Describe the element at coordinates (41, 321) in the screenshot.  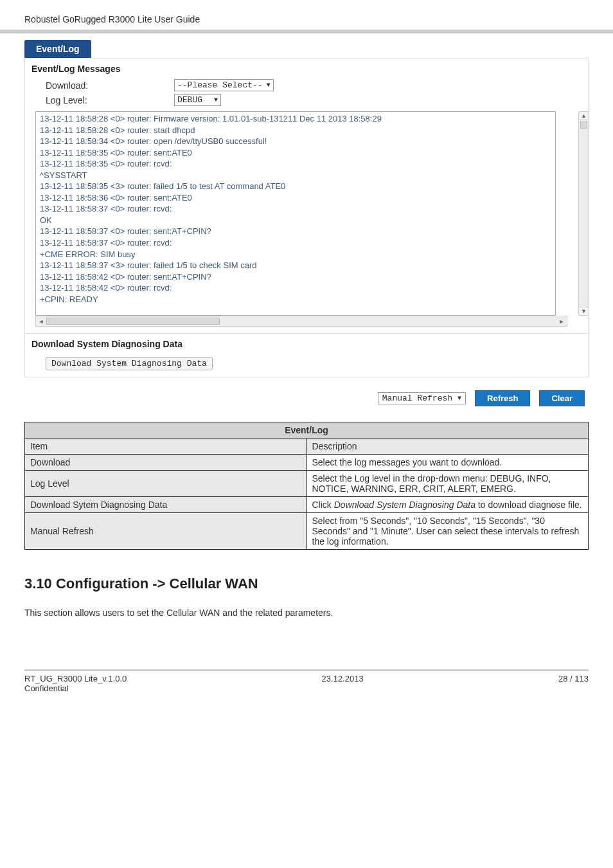
I see `scroll-left-icon: ◄` at that location.